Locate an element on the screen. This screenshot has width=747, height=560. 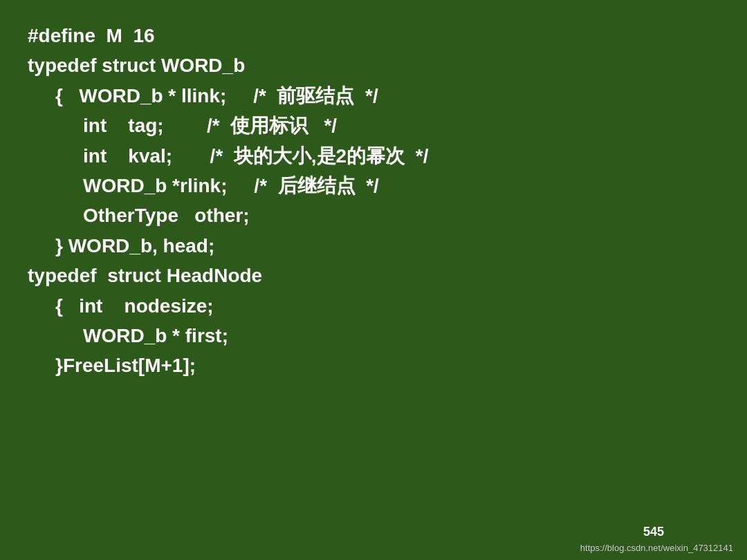
code-line-1: #define M 16 is located at coordinates (374, 36).